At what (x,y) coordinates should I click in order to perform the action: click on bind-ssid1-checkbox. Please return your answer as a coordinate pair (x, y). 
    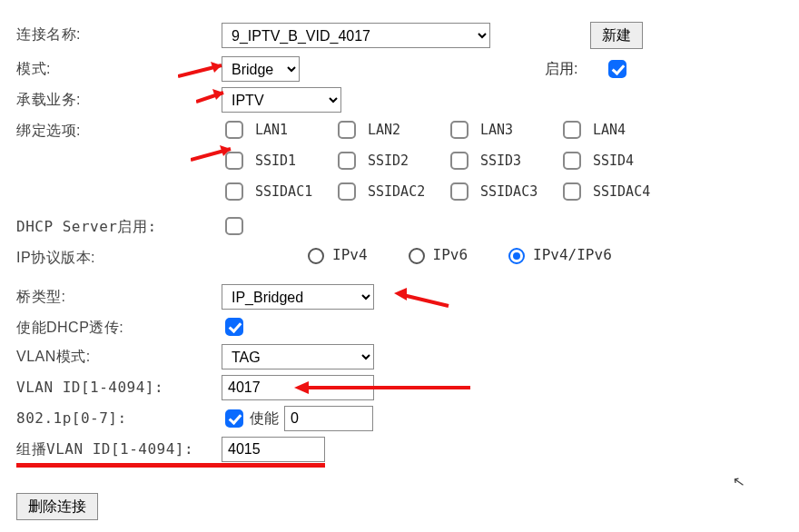
    Looking at the image, I should click on (234, 161).